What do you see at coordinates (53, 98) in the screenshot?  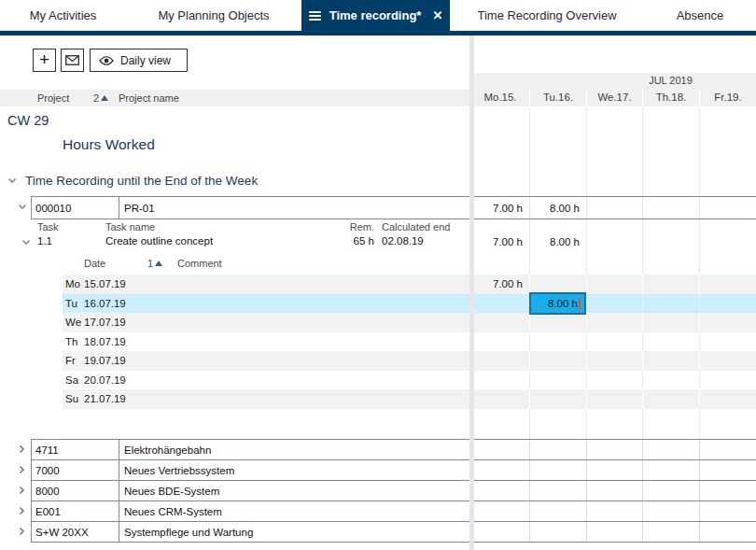 I see `column-header-project: Project` at bounding box center [53, 98].